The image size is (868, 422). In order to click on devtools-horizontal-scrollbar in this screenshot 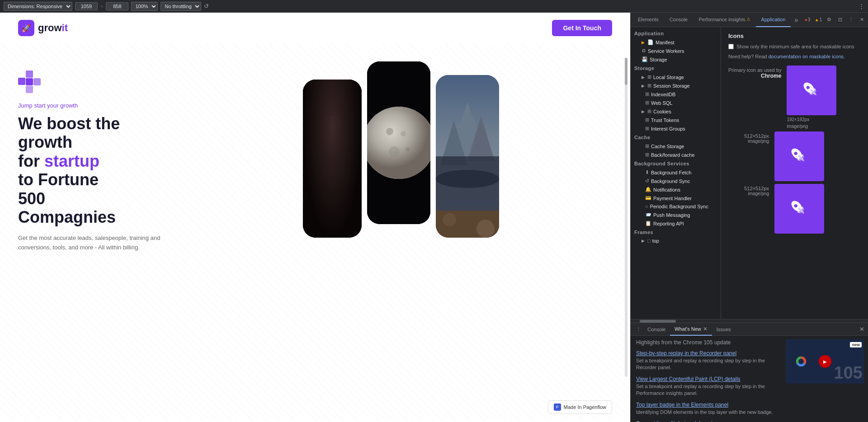, I will do `click(750, 321)`.